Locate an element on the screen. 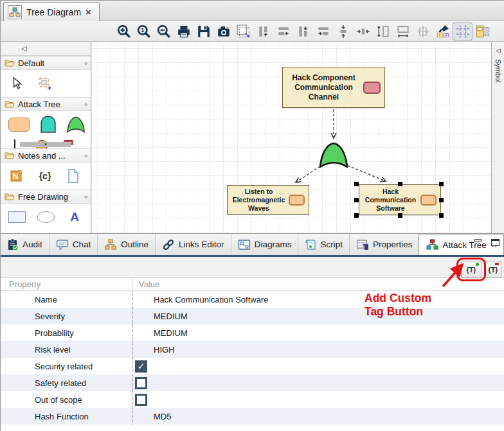  node-listen-to-electromagnetic-waves: Listen to Electromagnetic Waves is located at coordinates (268, 200).